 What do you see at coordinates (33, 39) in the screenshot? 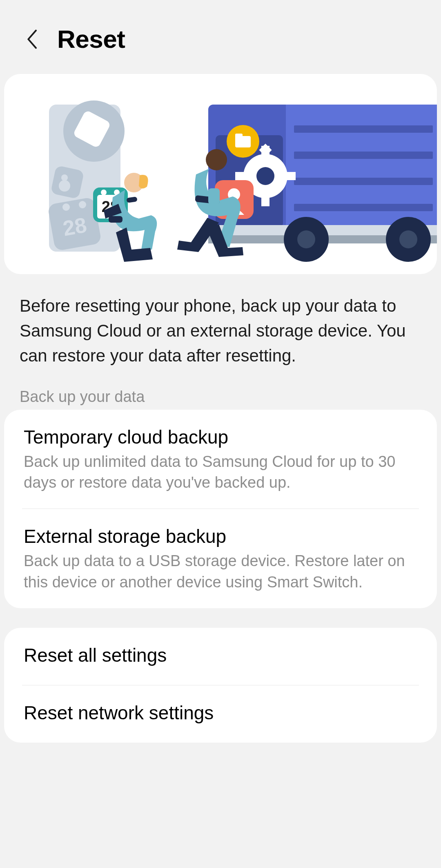
I see `back-button` at bounding box center [33, 39].